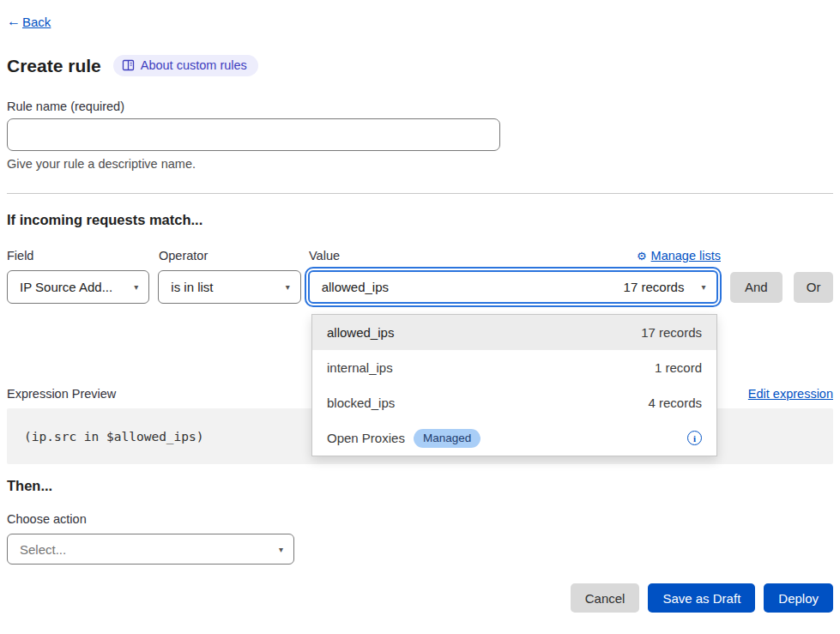  I want to click on value-select: allowed_ips 17 records ▾, so click(513, 287).